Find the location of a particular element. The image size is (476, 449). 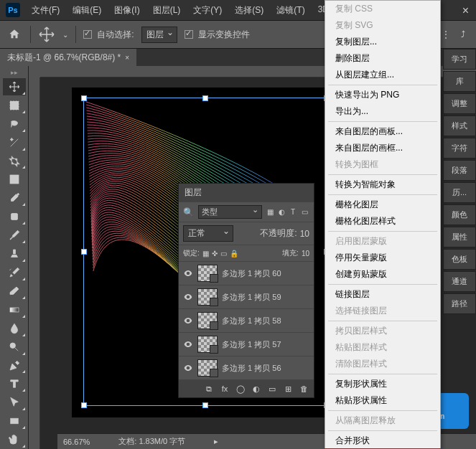

dock-adjustments: 调整 is located at coordinates (459, 103).